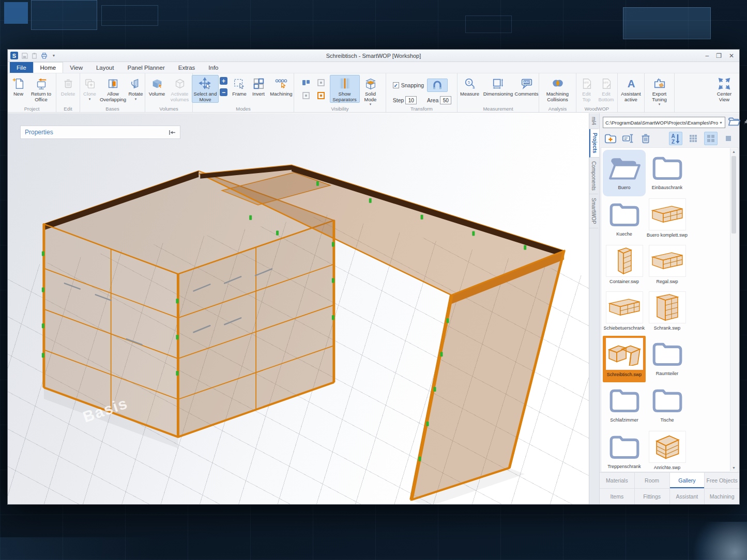 The image size is (747, 560). What do you see at coordinates (624, 173) in the screenshot?
I see `gallery-item-folder: Buero` at bounding box center [624, 173].